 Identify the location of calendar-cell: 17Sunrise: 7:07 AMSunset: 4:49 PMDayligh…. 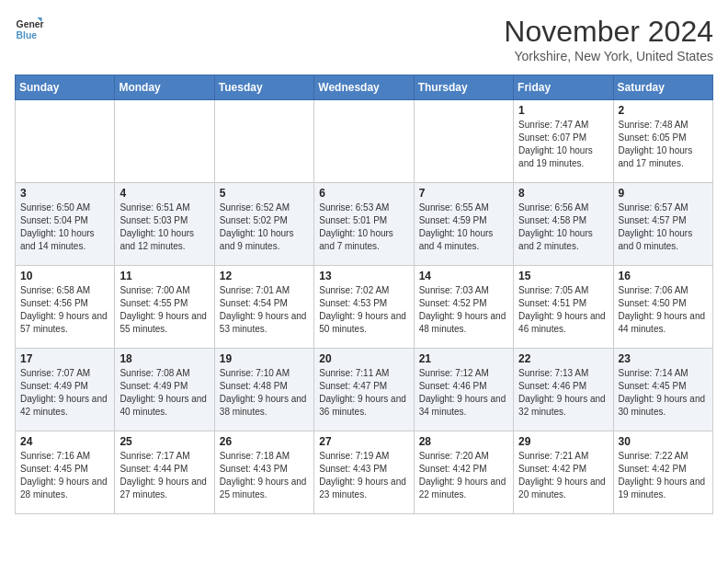
(65, 390).